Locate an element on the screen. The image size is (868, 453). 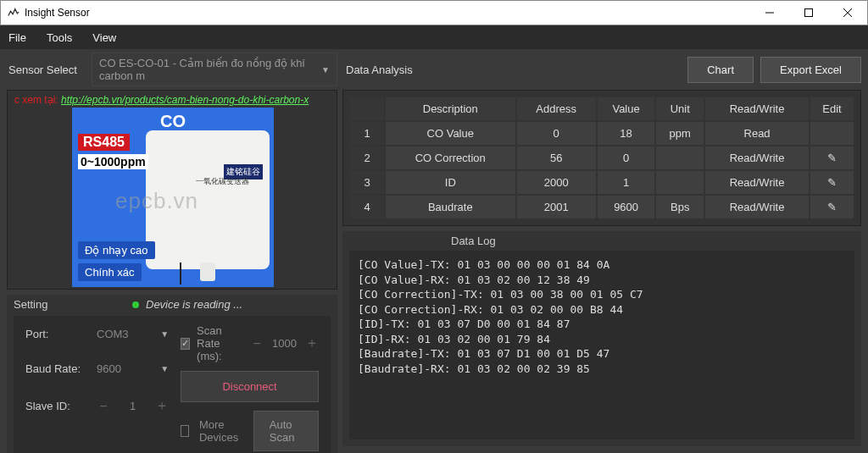
table-row: 2CO Correction560Read/Write✎ is located at coordinates (602, 157).